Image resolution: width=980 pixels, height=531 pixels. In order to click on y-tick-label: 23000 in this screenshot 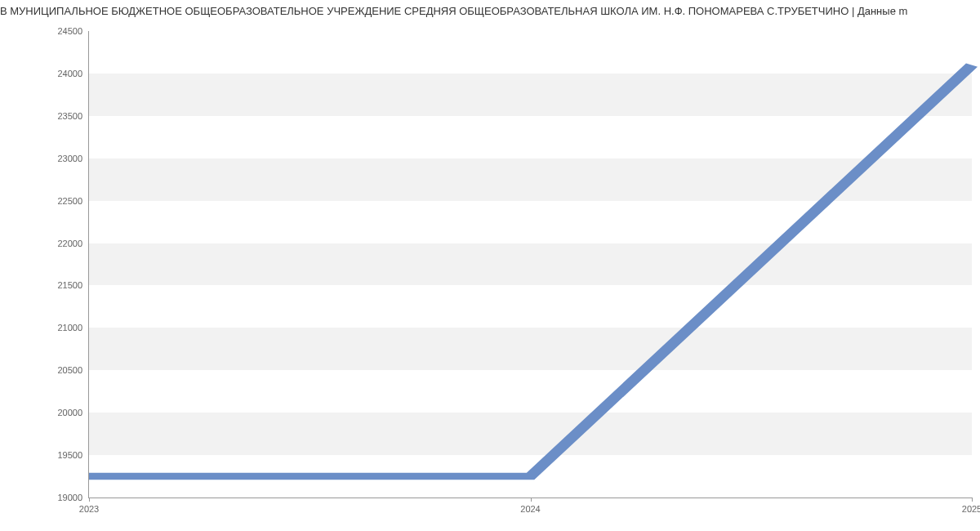, I will do `click(74, 158)`.